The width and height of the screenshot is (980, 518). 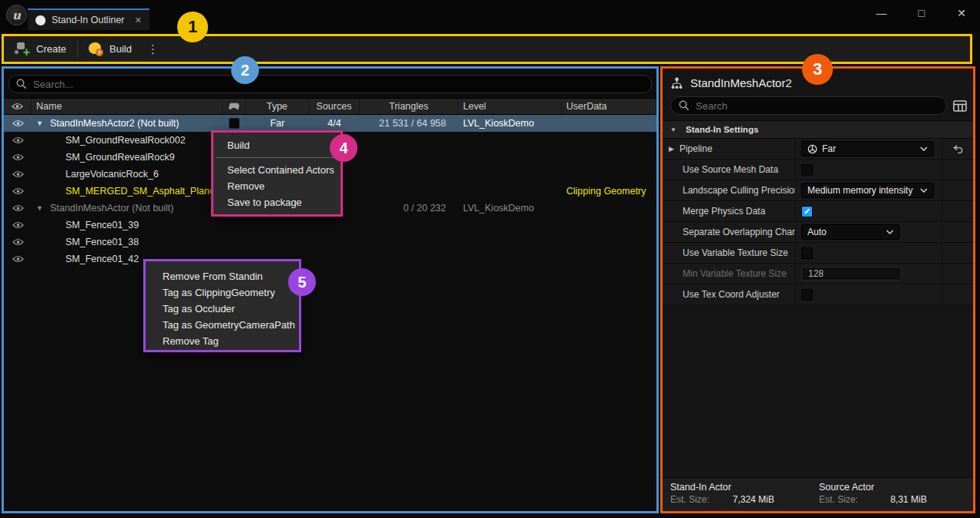 What do you see at coordinates (234, 106) in the screenshot?
I see `gamepad-icon` at bounding box center [234, 106].